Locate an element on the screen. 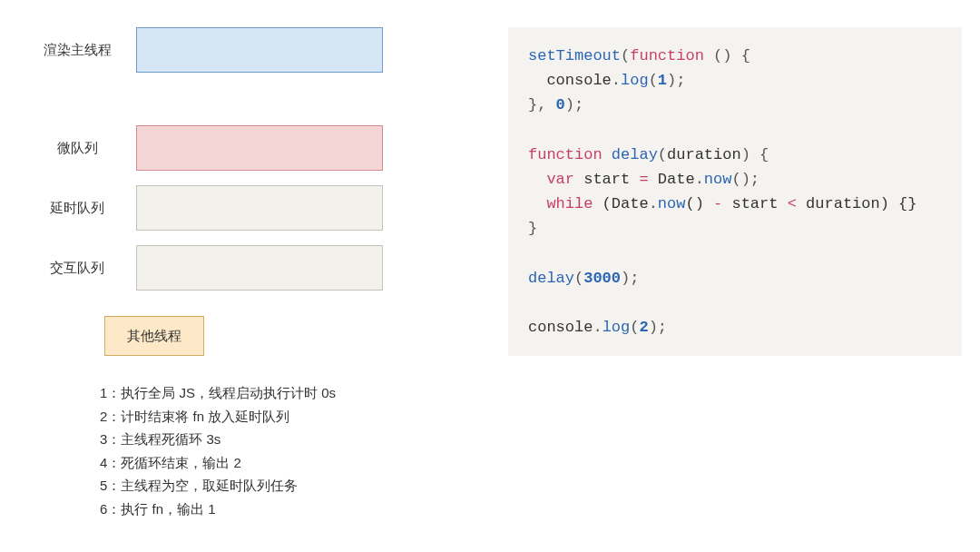 This screenshot has height=552, width=980. other-threads-box: 其他线程 is located at coordinates (154, 336).